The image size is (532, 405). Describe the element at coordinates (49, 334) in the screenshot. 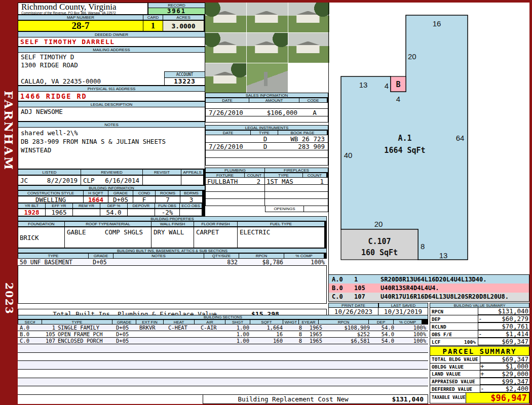

I see `sec-code: 105` at that location.